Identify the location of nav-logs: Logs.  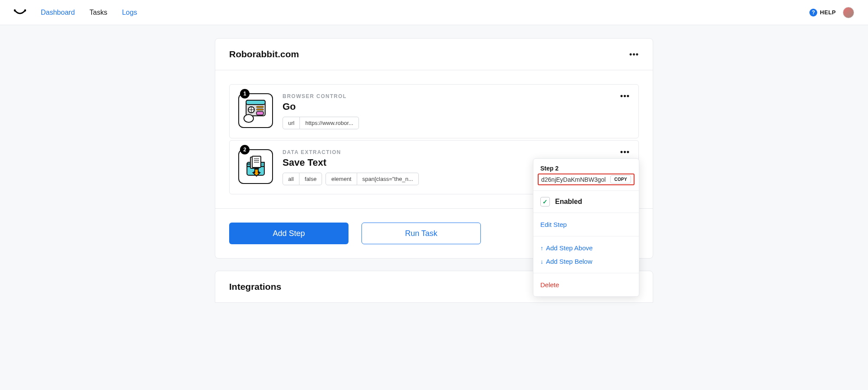
(129, 13).